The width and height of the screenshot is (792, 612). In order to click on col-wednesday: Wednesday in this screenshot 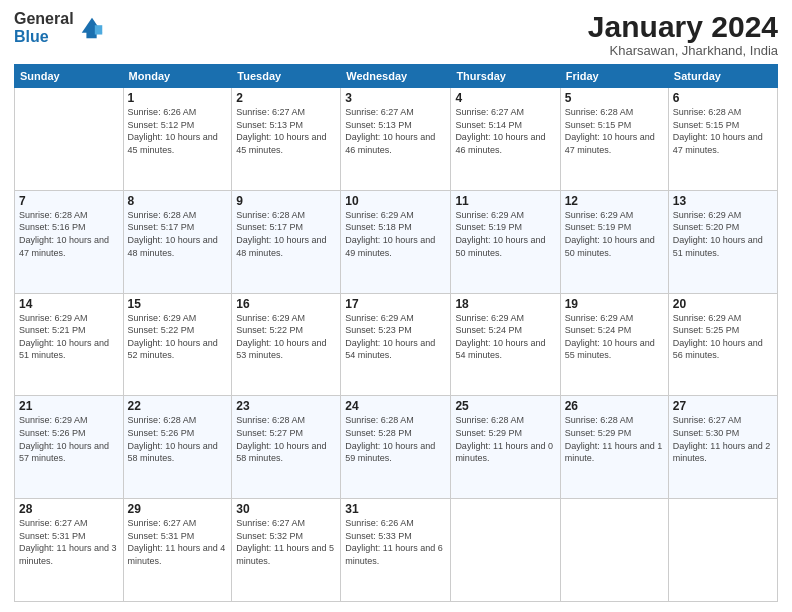, I will do `click(396, 76)`.